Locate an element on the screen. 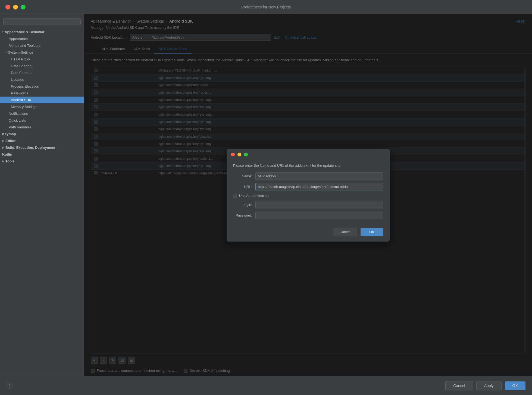  sidebar: ⌕ ▾ Appearance & Behavior Appearance Men… is located at coordinates (42, 195).